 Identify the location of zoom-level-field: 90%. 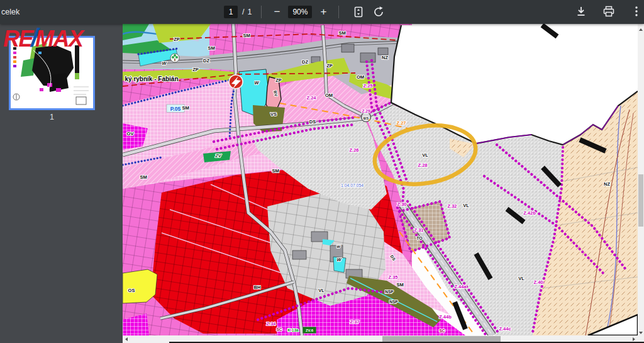
(300, 12).